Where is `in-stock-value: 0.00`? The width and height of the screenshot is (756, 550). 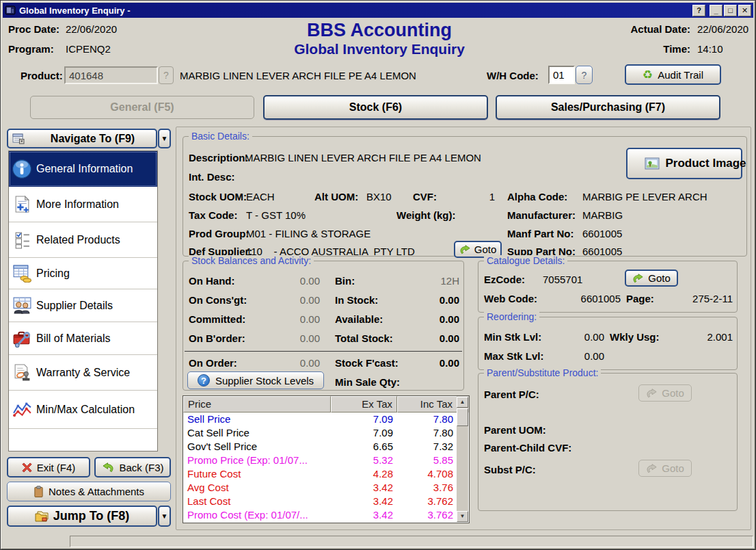 in-stock-value: 0.00 is located at coordinates (425, 300).